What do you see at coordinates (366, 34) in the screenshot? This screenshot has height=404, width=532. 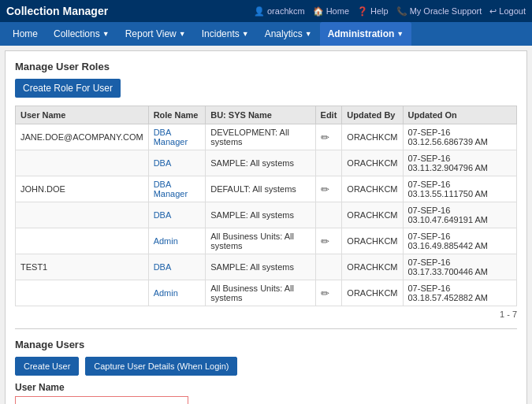 I see `nav-administration: Administration ▼` at bounding box center [366, 34].